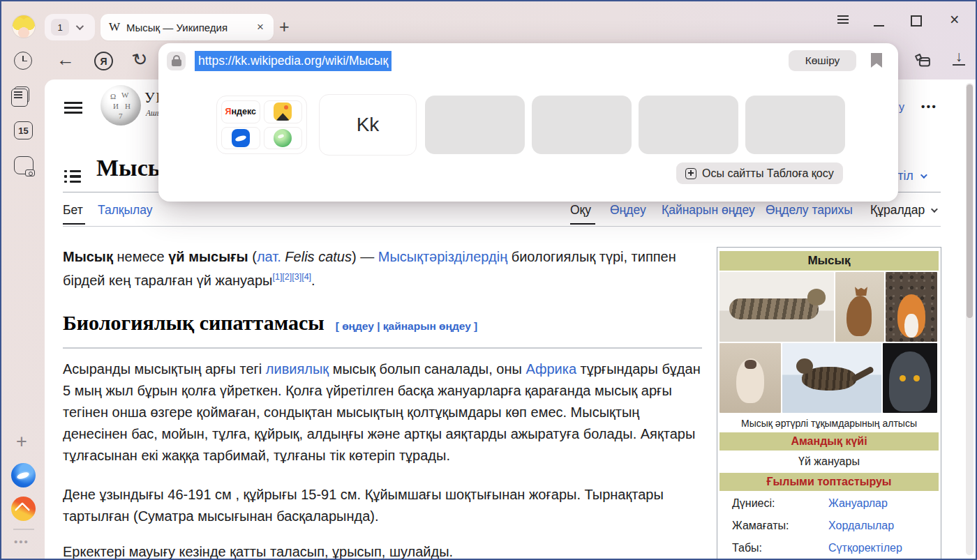  What do you see at coordinates (858, 504) in the screenshot?
I see `taxonomy-link: Жануарлар` at bounding box center [858, 504].